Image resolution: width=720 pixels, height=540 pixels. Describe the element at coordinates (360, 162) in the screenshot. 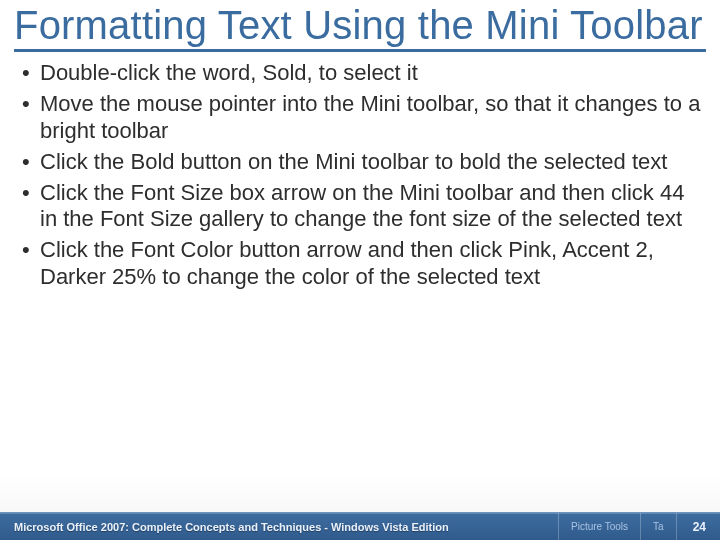

I see `bullet-item: Click the Bold button on the Mini toolba…` at that location.